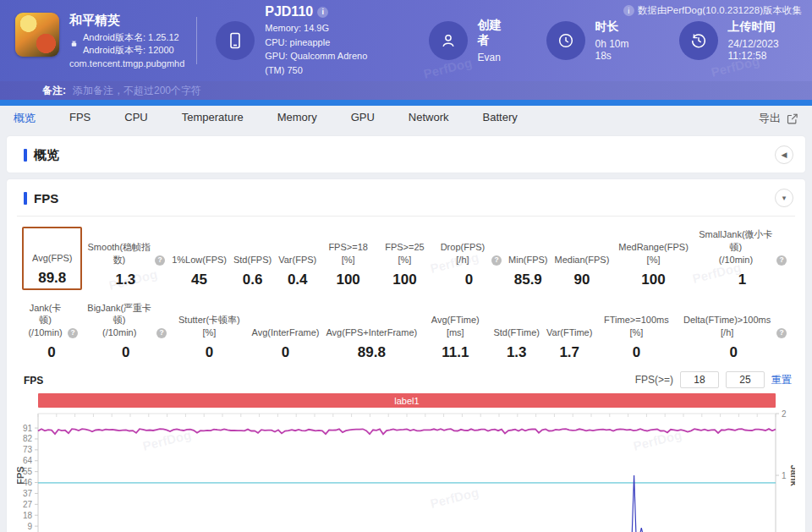  What do you see at coordinates (733, 332) in the screenshot?
I see `metric-delta-ftime: Delta(FTime)>100ms [/h]?0` at bounding box center [733, 332].